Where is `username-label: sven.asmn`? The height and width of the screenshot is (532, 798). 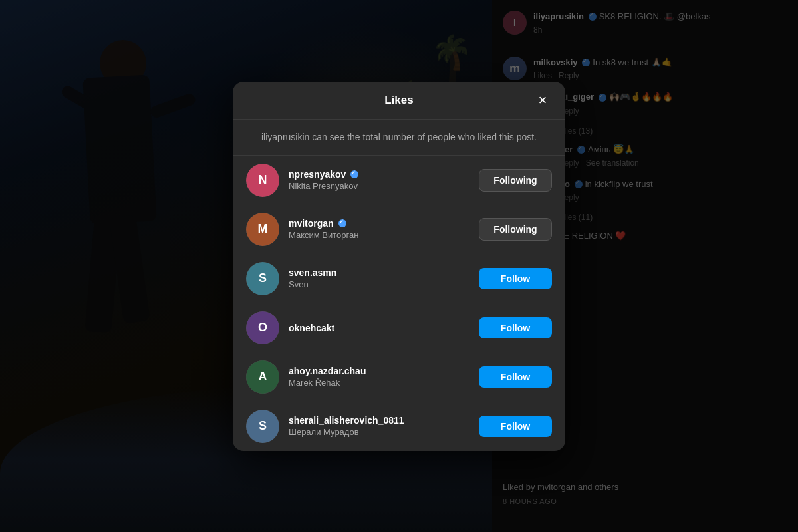
username-label: sven.asmn is located at coordinates (379, 273).